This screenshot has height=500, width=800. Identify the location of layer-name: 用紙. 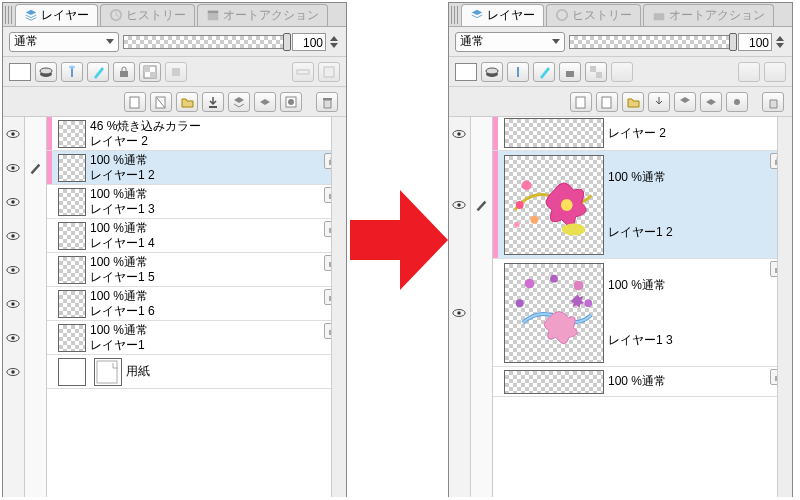
(236, 372).